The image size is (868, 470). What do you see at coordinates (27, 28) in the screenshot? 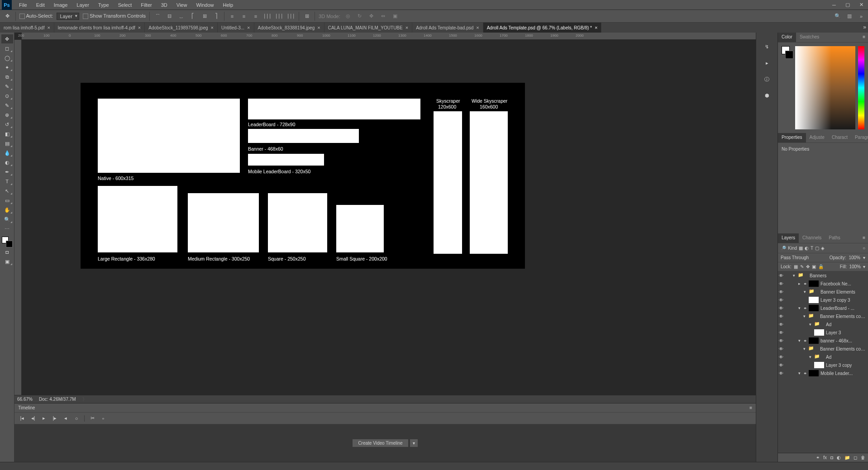
I see `document-tab: rom lisa imhoff-5.pdf×` at bounding box center [27, 28].